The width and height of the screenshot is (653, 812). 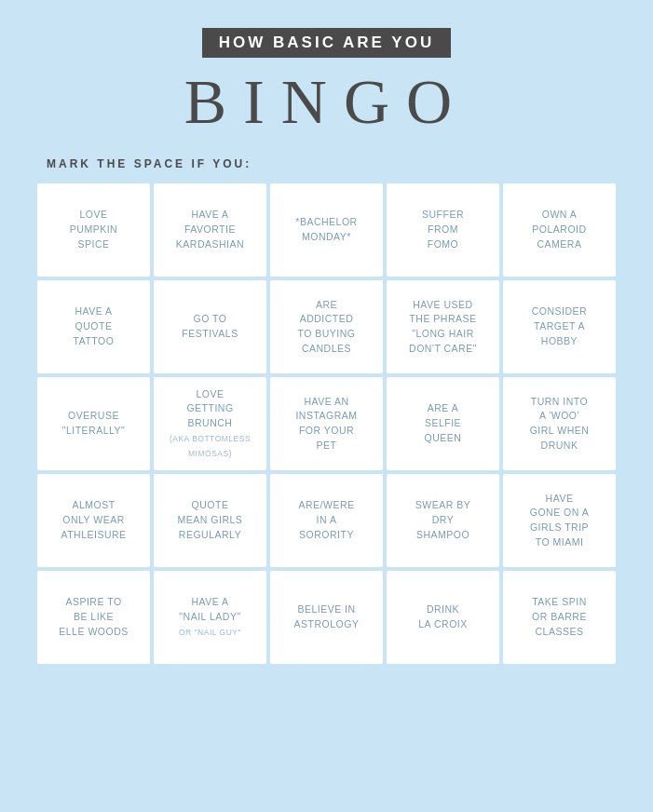 What do you see at coordinates (560, 425) in the screenshot?
I see `bingo-cell-text: TURN INTOA 'WOO'GIRL WHENDRUNK` at bounding box center [560, 425].